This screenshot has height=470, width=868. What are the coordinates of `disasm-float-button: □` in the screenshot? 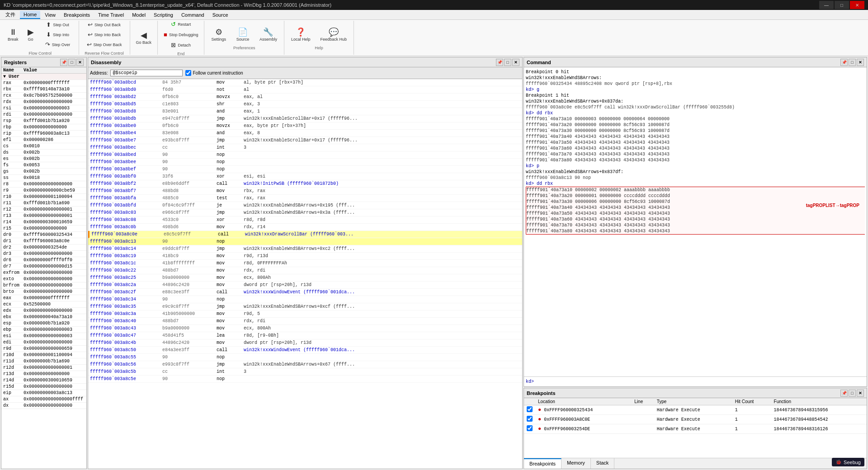 It's located at (508, 62).